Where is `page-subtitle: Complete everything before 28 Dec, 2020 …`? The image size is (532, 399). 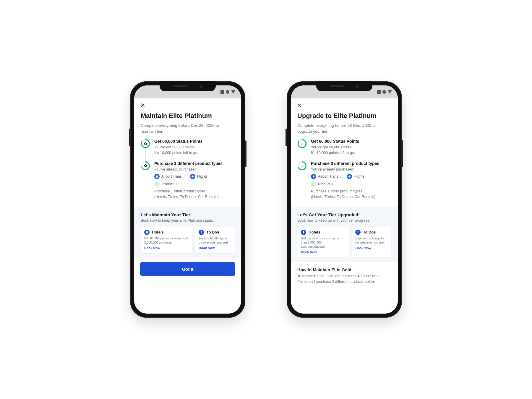
page-subtitle: Complete everything before 28 Dec, 2020 … is located at coordinates (344, 131).